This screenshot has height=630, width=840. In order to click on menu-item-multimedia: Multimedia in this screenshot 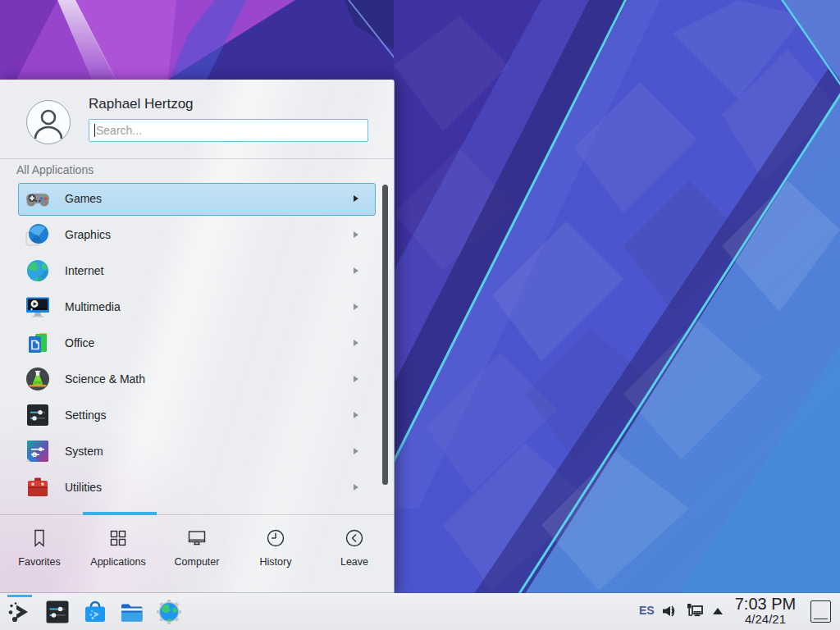, I will do `click(197, 308)`.